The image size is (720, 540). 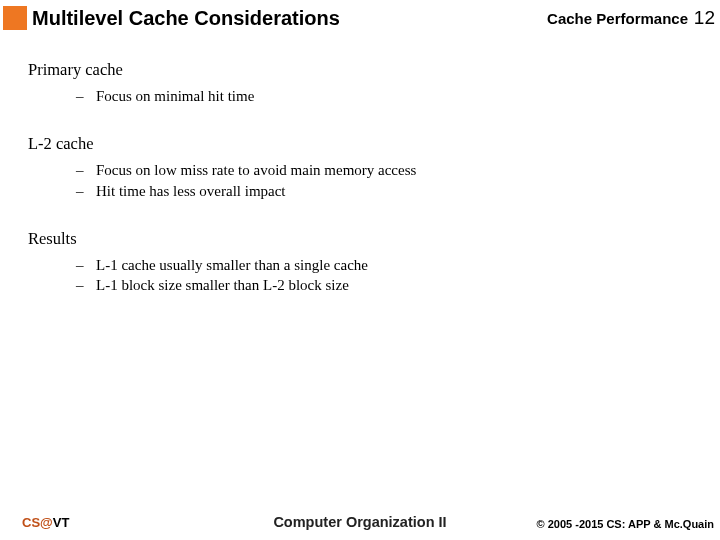 I want to click on list-item: –L-1 cache usually smaller than a single…, so click(x=384, y=265).